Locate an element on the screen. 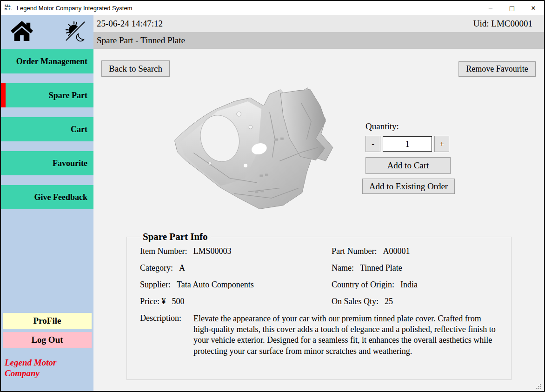 The image size is (545, 392). sidebar-item-cart: Cart is located at coordinates (47, 129).